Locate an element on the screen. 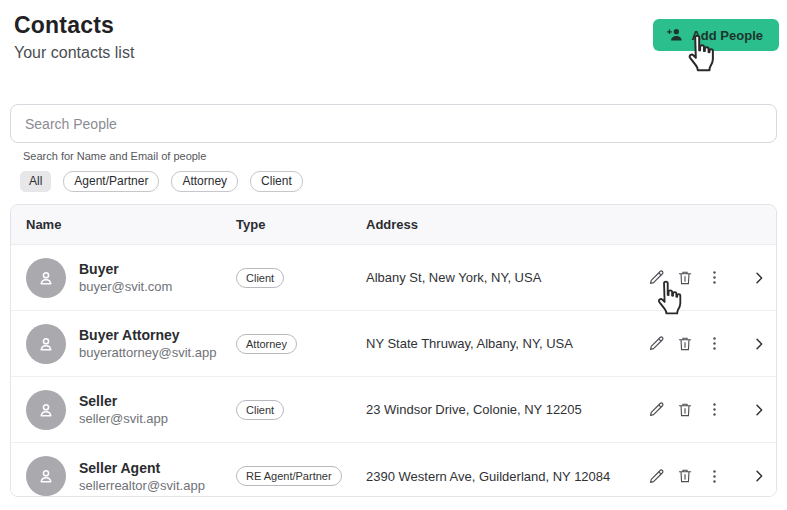 The image size is (787, 510). search-helper-text: Search for Name and Email of people is located at coordinates (400, 156).